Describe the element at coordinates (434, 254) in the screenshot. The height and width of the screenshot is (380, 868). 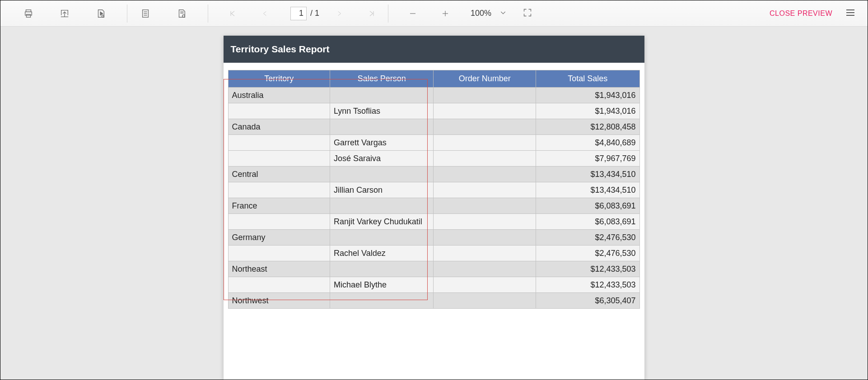
I see `table-row: Rachel Valdez$2,476,530` at that location.